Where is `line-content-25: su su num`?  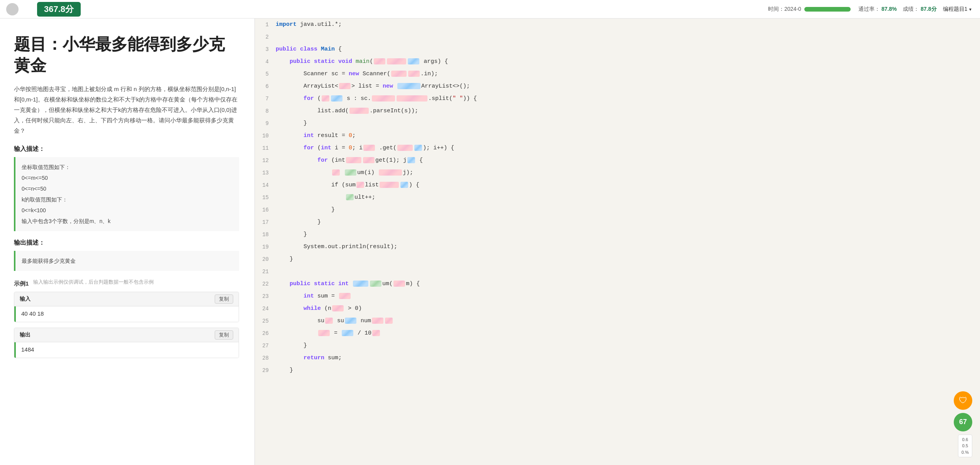 line-content-25: su su num is located at coordinates (627, 321).